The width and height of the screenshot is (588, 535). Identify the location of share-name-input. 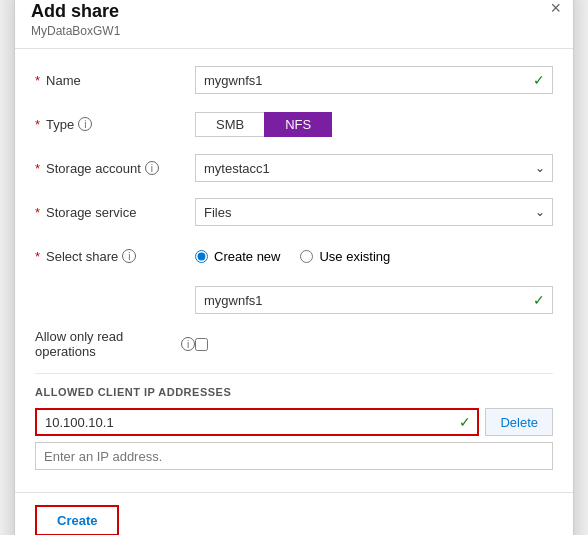
(374, 300).